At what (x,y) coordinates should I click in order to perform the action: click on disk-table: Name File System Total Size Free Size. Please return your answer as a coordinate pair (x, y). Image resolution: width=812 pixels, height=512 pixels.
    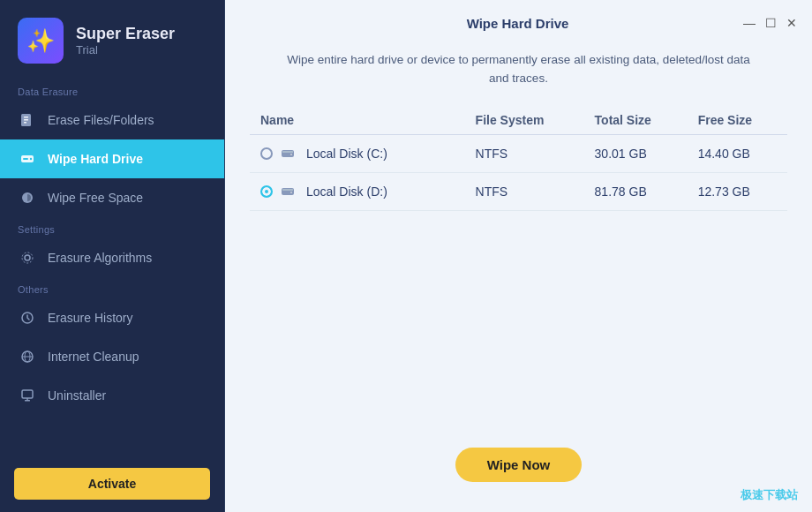
    Looking at the image, I should click on (519, 159).